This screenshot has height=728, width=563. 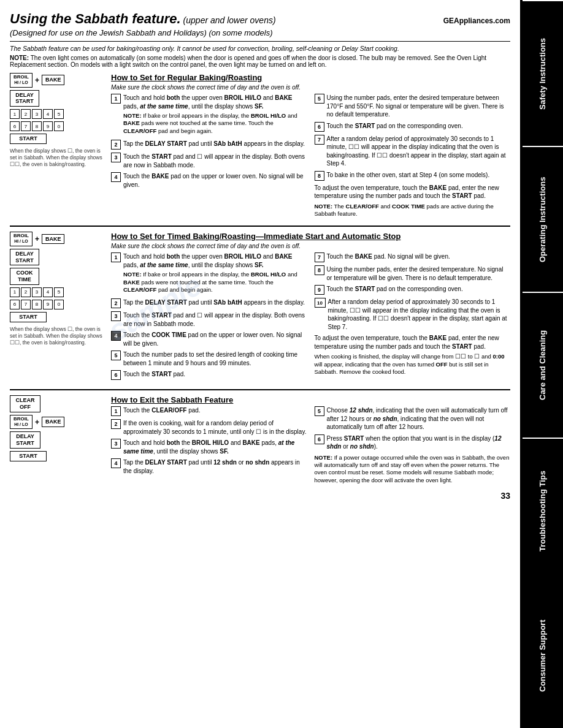 What do you see at coordinates (143, 33) in the screenshot?
I see `page-subtitle: (Designed for use on the Jewish Sabbath …` at bounding box center [143, 33].